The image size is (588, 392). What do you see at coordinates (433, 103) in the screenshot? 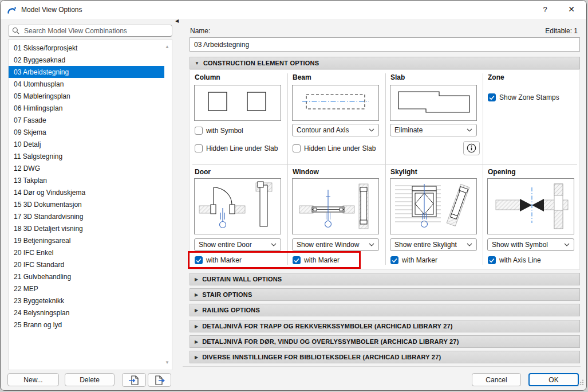
I see `slab-preview` at bounding box center [433, 103].